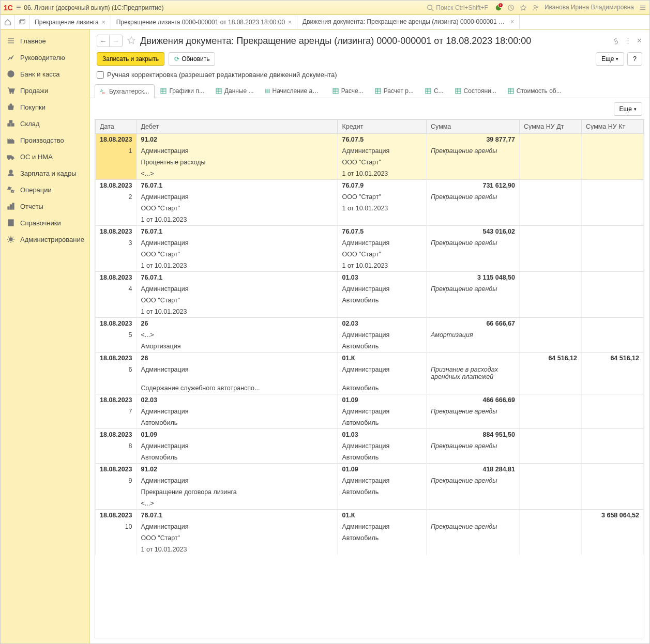 This screenshot has height=644, width=650. What do you see at coordinates (628, 109) in the screenshot?
I see `grid-more-button: Еще ▾` at bounding box center [628, 109].